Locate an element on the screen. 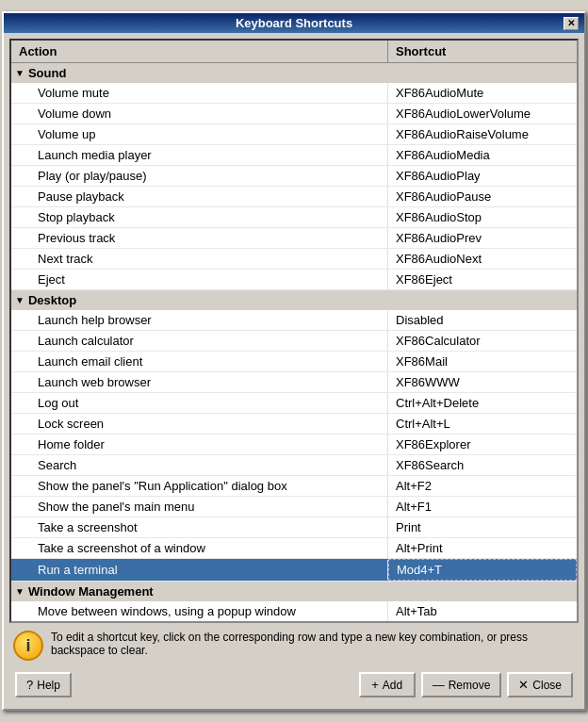  action-cell: Launch media player is located at coordinates (200, 155).